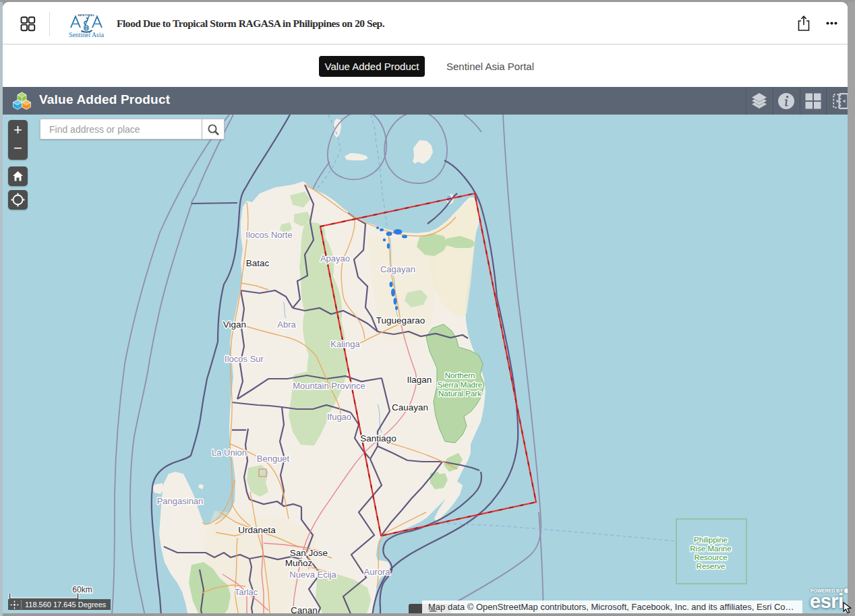 The height and width of the screenshot is (616, 855). What do you see at coordinates (313, 574) in the screenshot?
I see `svg-text: Nueva Ecija` at bounding box center [313, 574].